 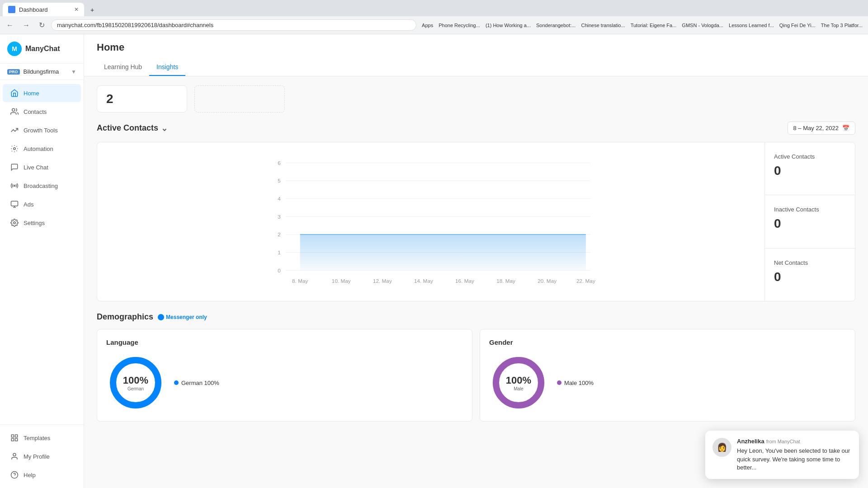 What do you see at coordinates (14, 223) in the screenshot?
I see `settings-icon` at bounding box center [14, 223].